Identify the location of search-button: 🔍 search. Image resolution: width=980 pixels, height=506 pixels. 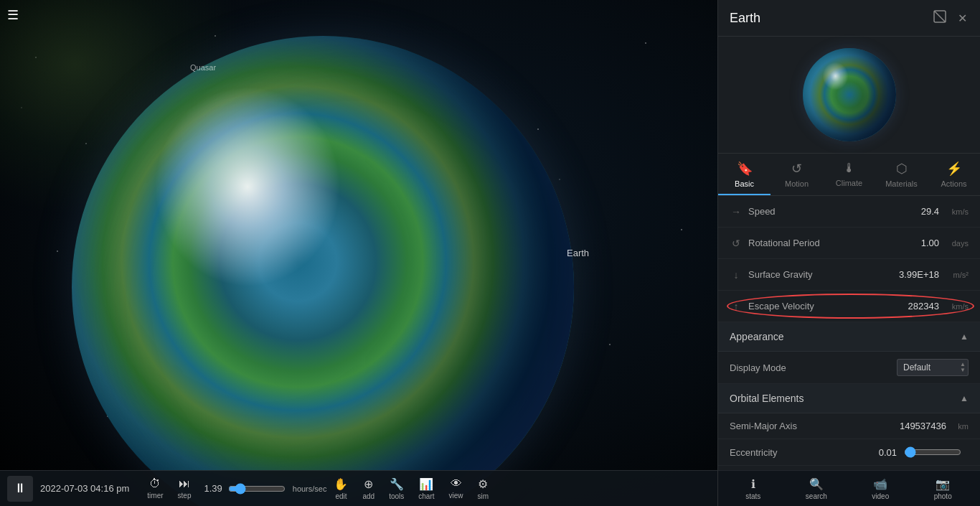
(816, 489).